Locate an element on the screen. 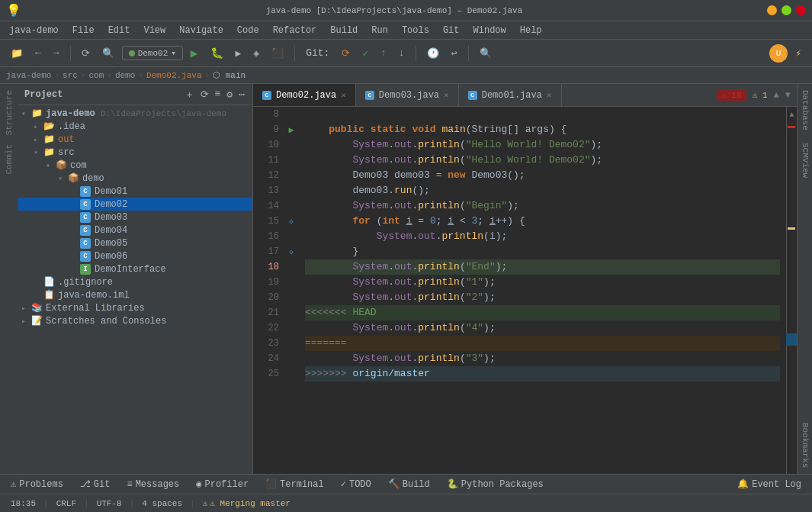  tree-item-src: ▾ 📁 src is located at coordinates (136, 153).